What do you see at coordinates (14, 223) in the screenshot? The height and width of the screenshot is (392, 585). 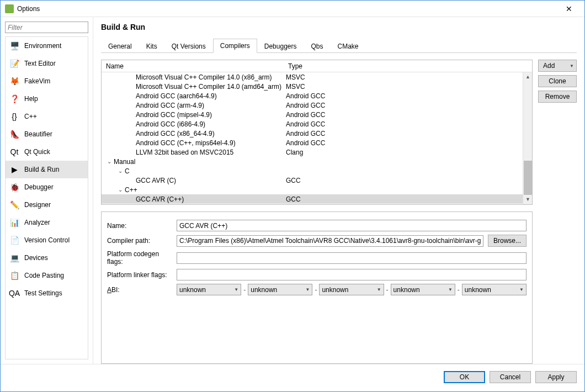 I see `category-icon: 📊` at bounding box center [14, 223].